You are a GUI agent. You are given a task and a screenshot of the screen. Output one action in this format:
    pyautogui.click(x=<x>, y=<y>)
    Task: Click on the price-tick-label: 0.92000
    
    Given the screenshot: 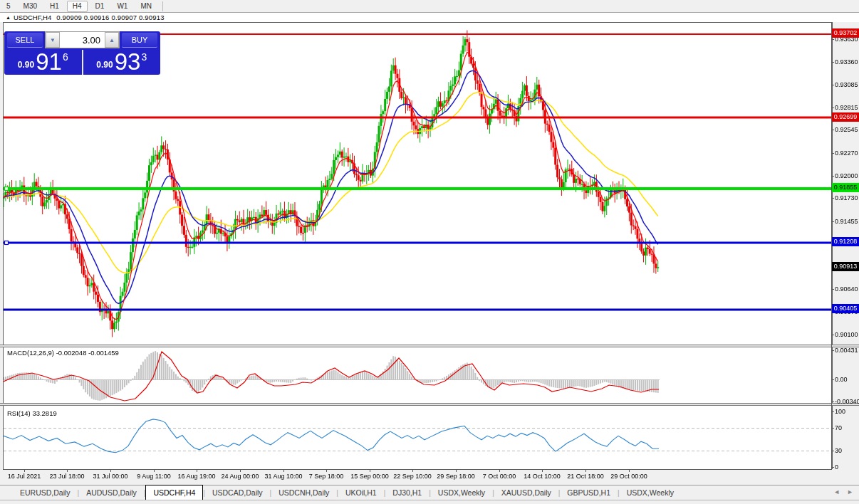 What is the action you would take?
    pyautogui.click(x=846, y=176)
    